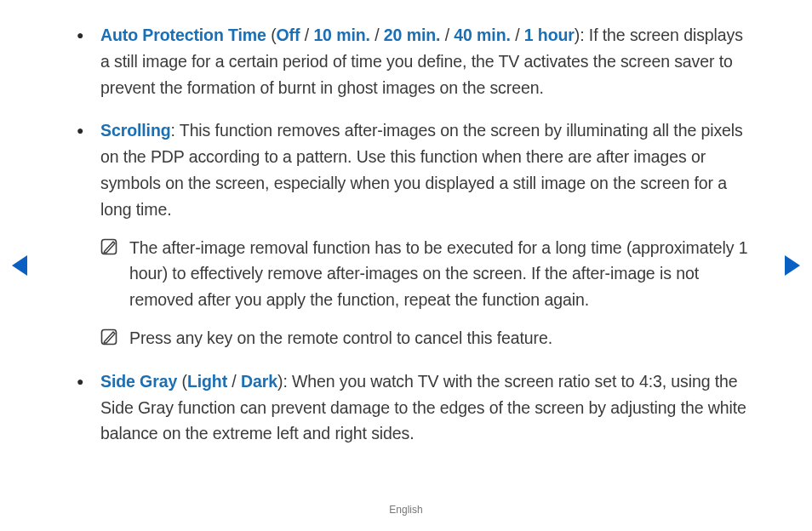  What do you see at coordinates (259, 381) in the screenshot?
I see `option: Dark` at bounding box center [259, 381].